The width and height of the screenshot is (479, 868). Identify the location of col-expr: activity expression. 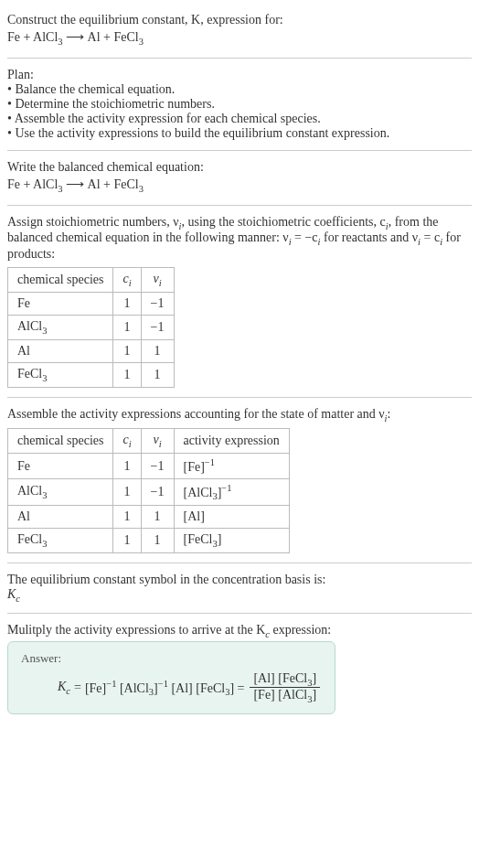
(231, 441).